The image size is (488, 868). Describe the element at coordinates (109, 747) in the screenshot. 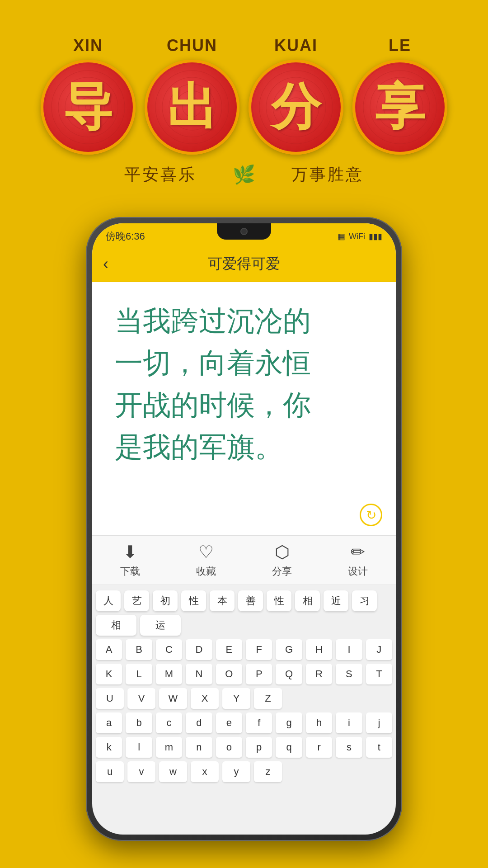

I see `key-k: k` at that location.